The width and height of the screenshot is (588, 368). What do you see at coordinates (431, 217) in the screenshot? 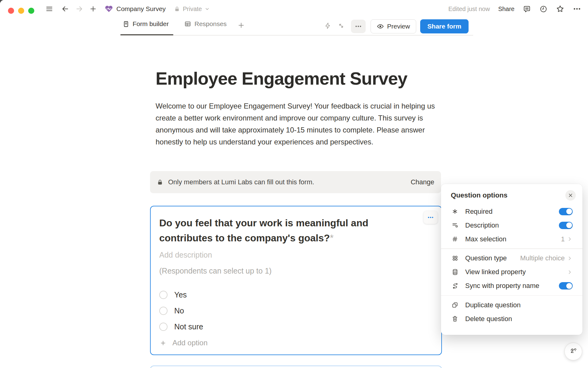
I see `question-more-button` at bounding box center [431, 217].